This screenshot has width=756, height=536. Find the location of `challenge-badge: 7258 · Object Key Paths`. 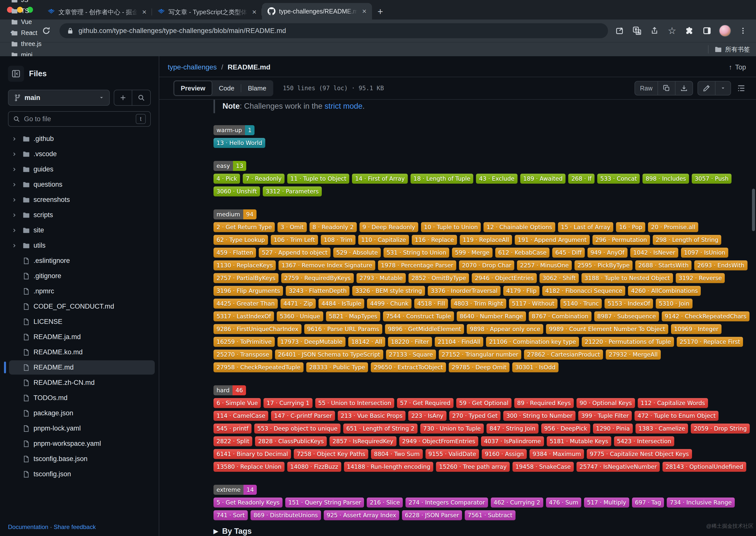

challenge-badge: 7258 · Object Key Paths is located at coordinates (331, 454).